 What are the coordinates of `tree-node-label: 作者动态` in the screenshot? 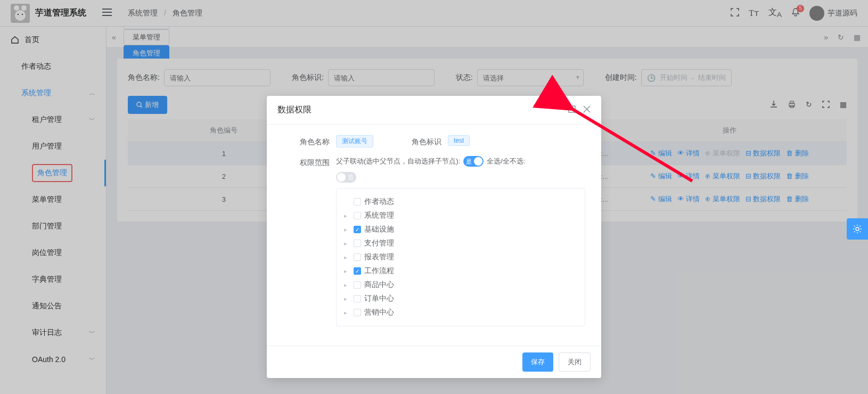 It's located at (379, 202).